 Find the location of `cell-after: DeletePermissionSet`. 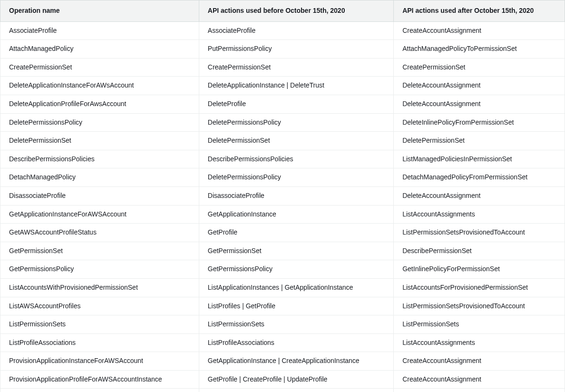

cell-after: DeletePermissionSet is located at coordinates (479, 141).